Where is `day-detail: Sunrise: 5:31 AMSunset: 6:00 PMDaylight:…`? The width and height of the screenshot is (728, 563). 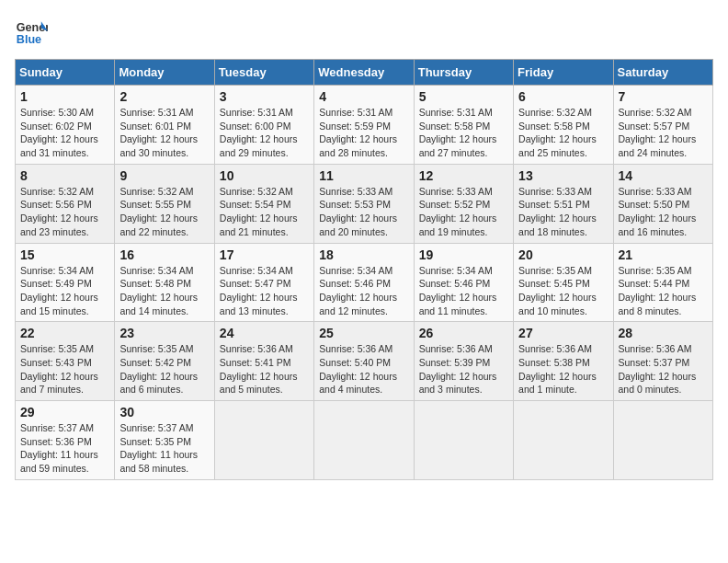
day-detail: Sunrise: 5:31 AMSunset: 6:00 PMDaylight:… is located at coordinates (259, 132).